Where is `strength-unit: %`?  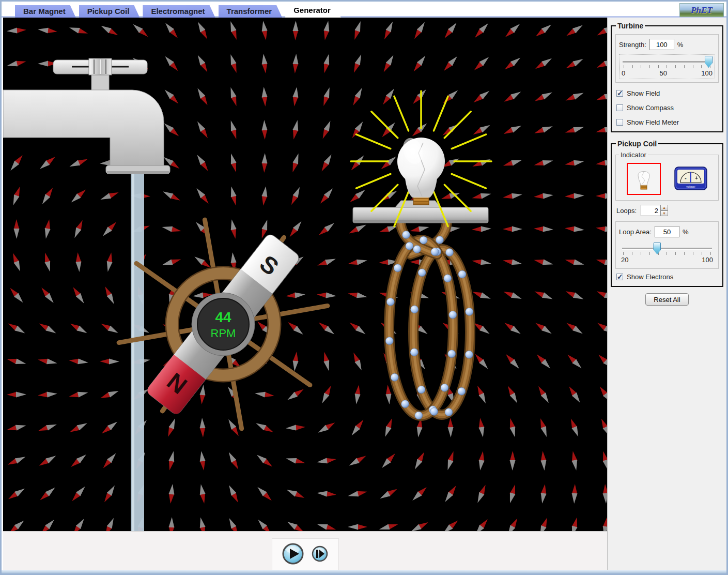
strength-unit: % is located at coordinates (680, 44).